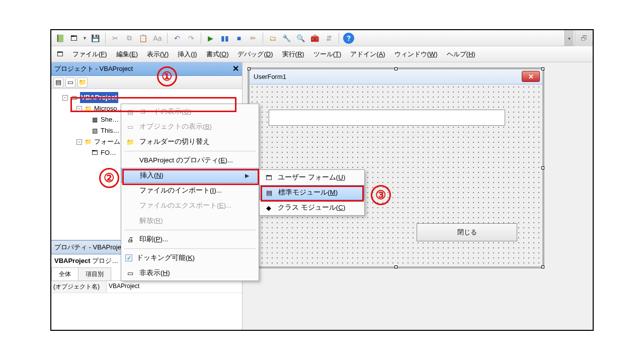  I want to click on paste-icon: 📋, so click(143, 38).